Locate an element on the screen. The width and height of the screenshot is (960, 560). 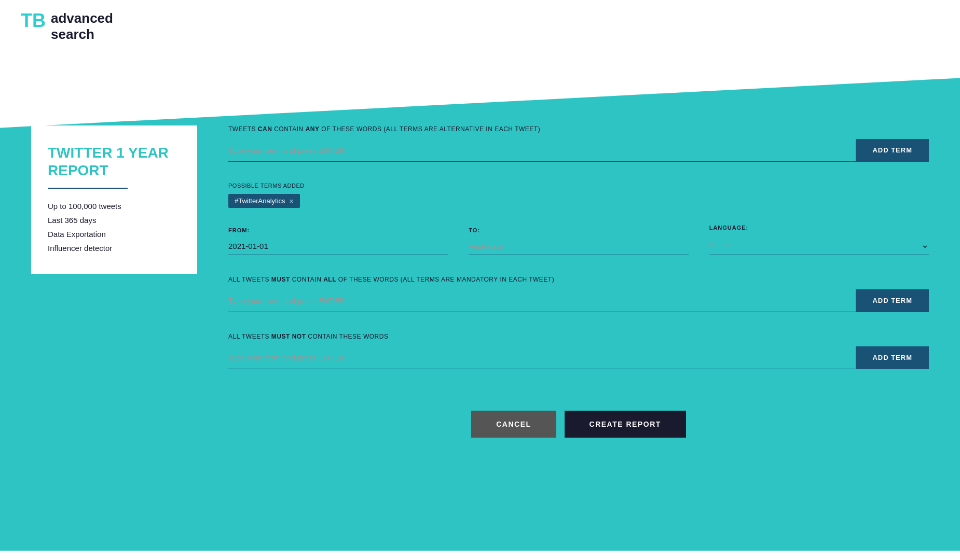
report-card-features: Up to 100,000 tweets Last 365 days Data … is located at coordinates (114, 227).